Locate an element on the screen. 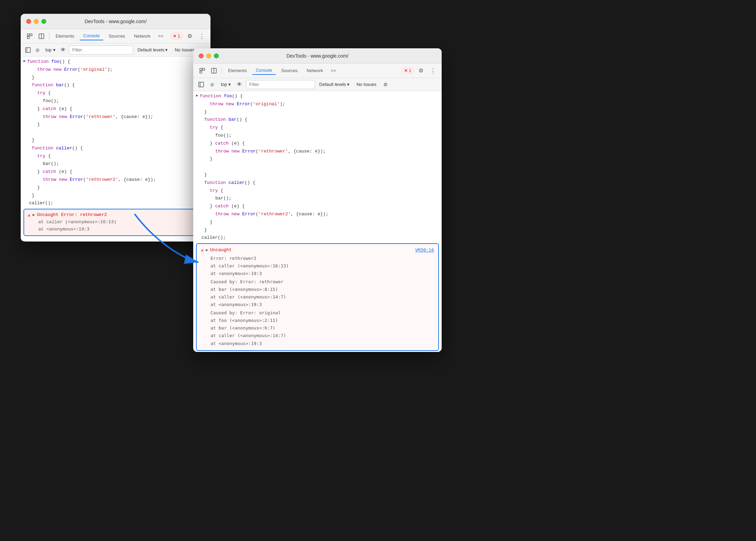 The width and height of the screenshot is (756, 541). code-line-16: throw new Error('rethrower2', {cause: e}… is located at coordinates (116, 180).